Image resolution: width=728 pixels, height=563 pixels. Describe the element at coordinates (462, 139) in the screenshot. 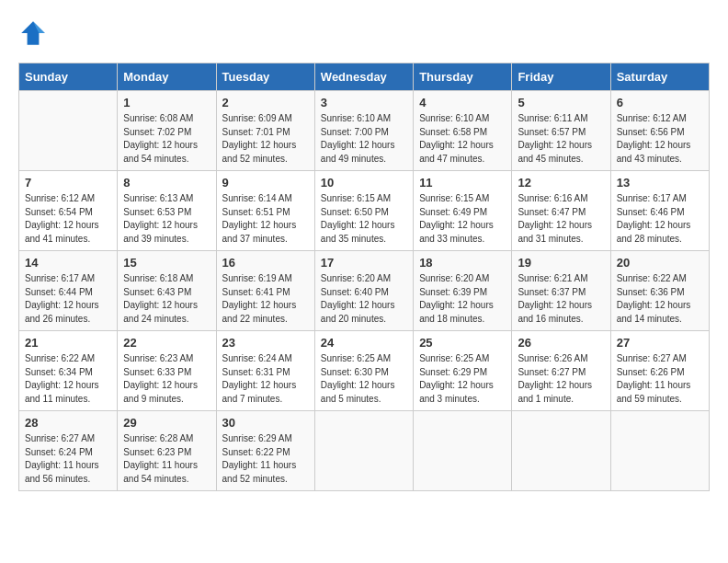

I see `cell-info: Sunrise: 6:10 AMSunset: 6:58 PMDaylight:…` at that location.